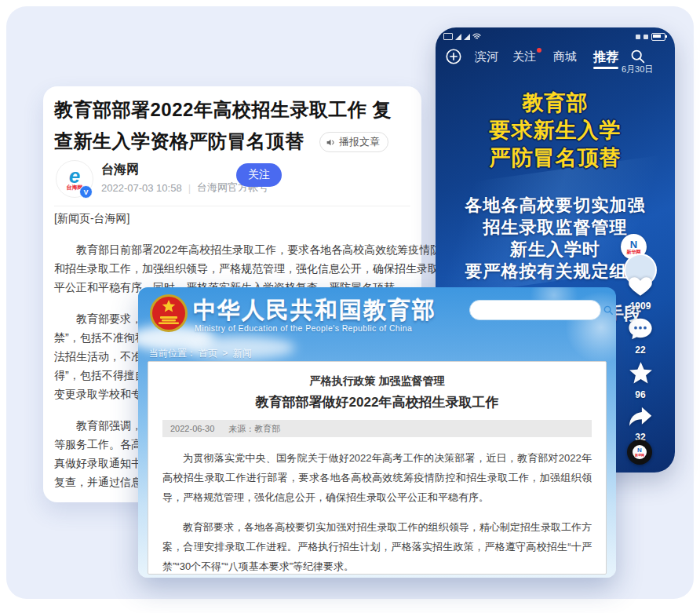 This screenshot has height=613, width=700. I want to click on article-line: 禁”，包括不准徇私, so click(100, 338).